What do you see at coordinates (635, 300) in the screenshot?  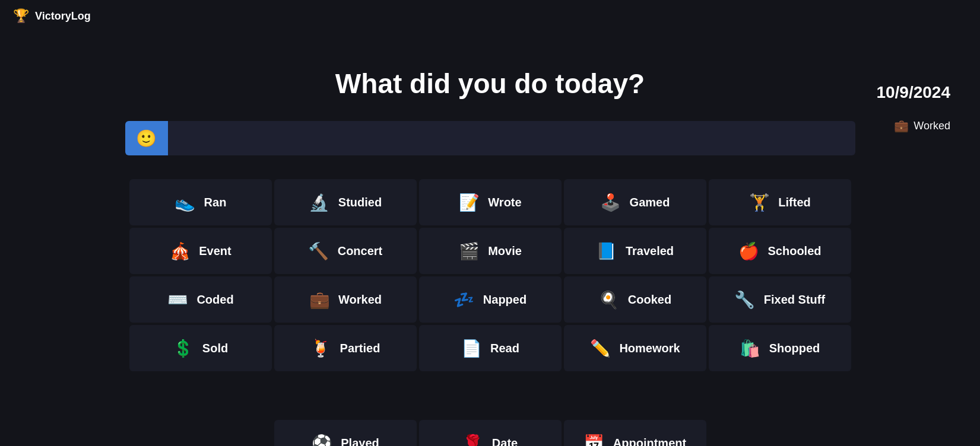 I see `activity-btn-cooked: 🍳 Cooked` at bounding box center [635, 300].